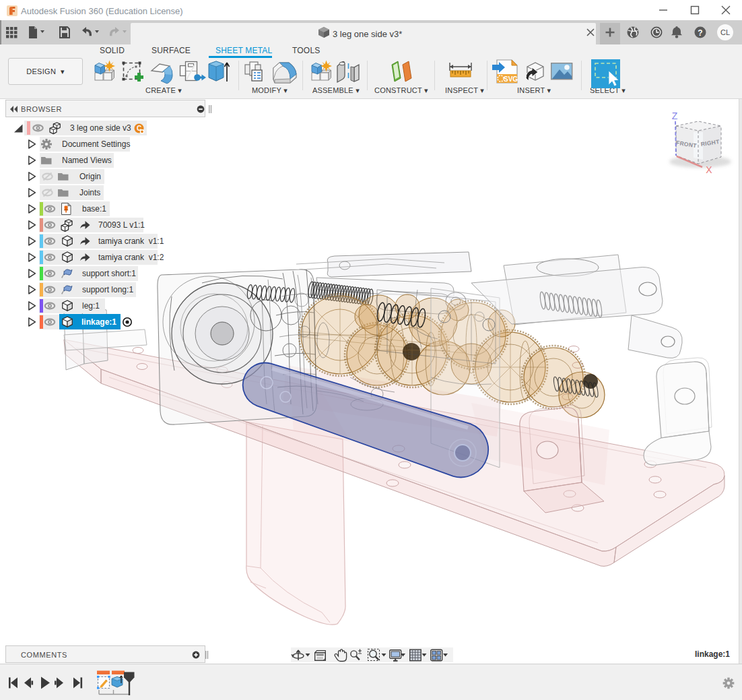  I want to click on svg-text: X, so click(709, 170).